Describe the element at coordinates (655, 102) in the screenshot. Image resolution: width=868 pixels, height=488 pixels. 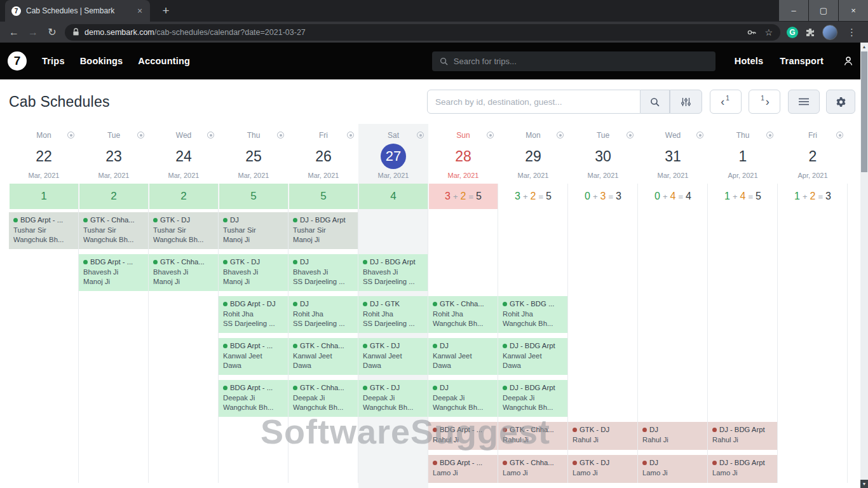
I see `search-button` at that location.